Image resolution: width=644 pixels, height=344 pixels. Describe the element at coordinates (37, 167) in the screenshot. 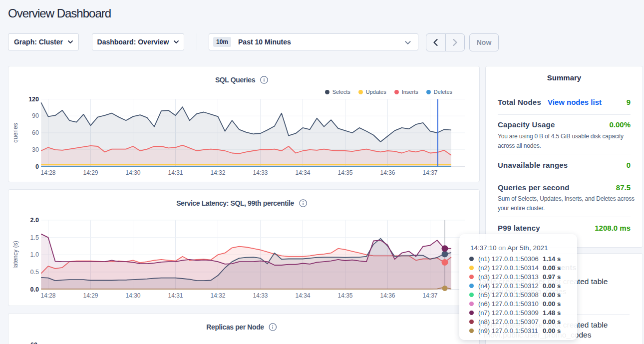

I see `svg-text: 0` at that location.